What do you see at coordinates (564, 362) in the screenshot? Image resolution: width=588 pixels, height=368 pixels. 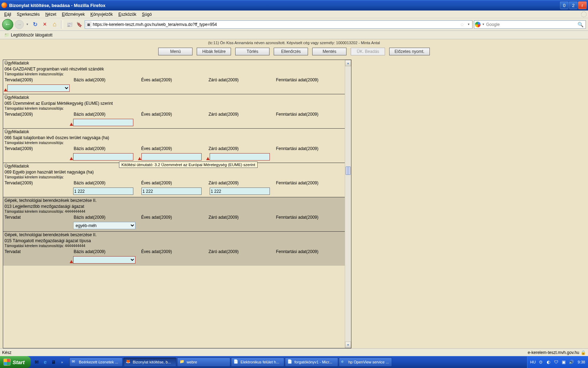 I see `tray-icon: ▣` at bounding box center [564, 362].